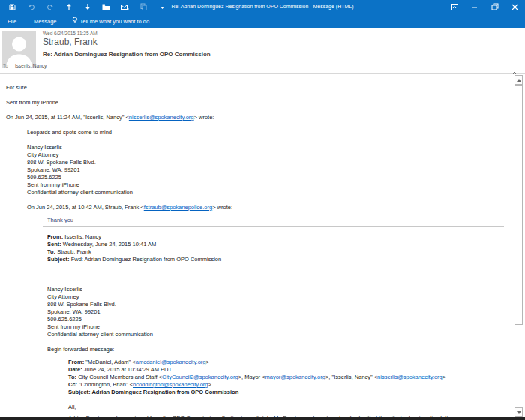 The width and height of the screenshot is (525, 420). Describe the element at coordinates (54, 170) in the screenshot. I see `text-segment: Spokane, WA. 99201` at that location.